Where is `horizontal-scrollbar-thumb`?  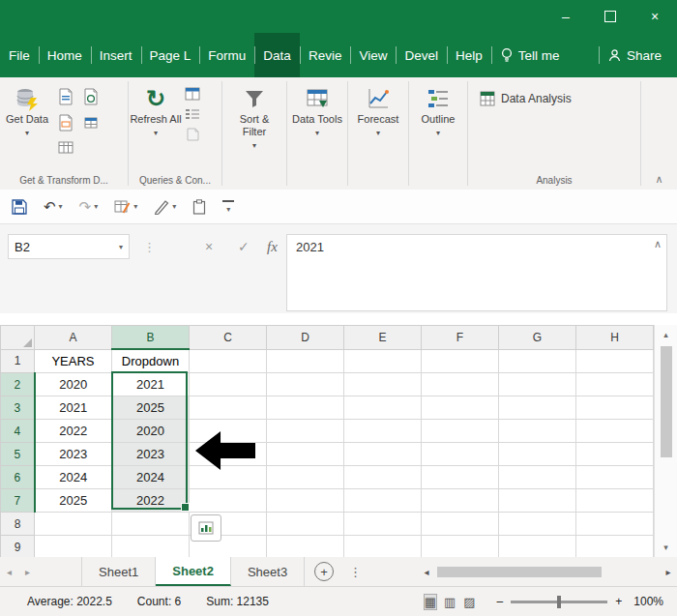 horizontal-scrollbar-thumb is located at coordinates (519, 572).